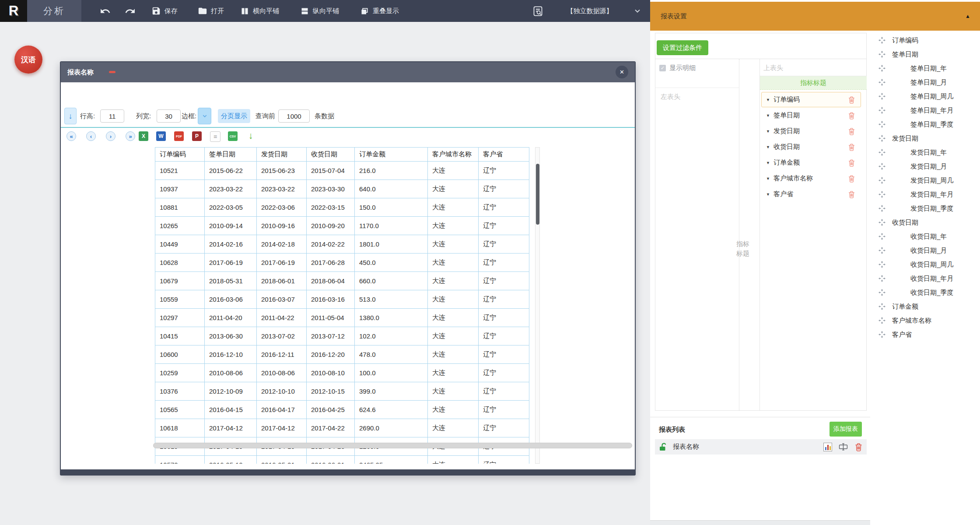 The height and width of the screenshot is (525, 980). Describe the element at coordinates (91, 136) in the screenshot. I see `prev-page-icon: ‹` at that location.